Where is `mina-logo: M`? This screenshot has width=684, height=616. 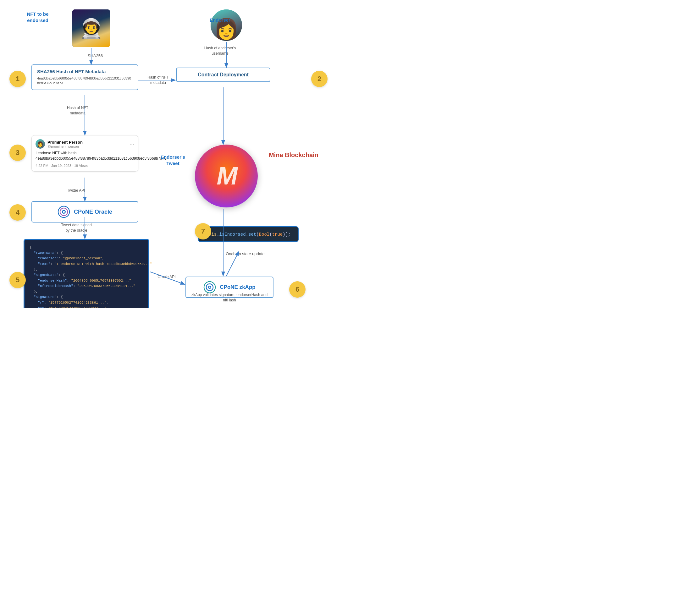
mina-logo: M is located at coordinates (226, 176).